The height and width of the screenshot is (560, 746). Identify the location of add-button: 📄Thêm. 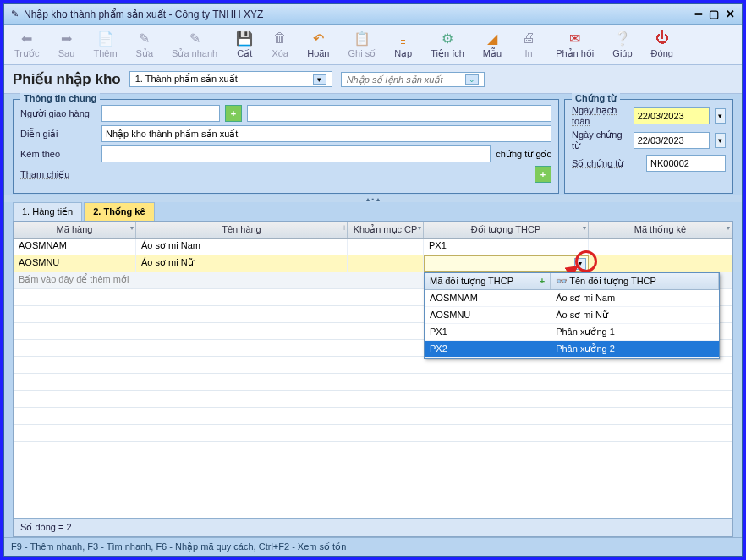
(105, 44).